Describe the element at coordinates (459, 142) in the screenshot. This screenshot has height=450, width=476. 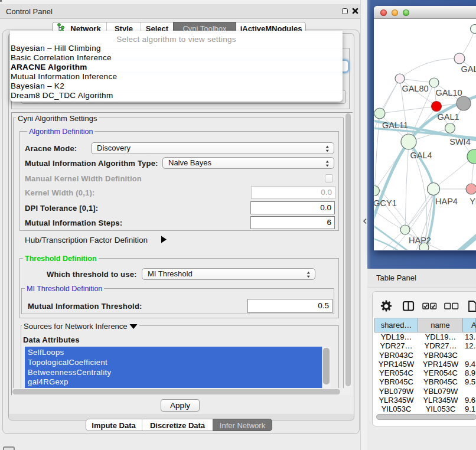
I see `svg-text: SWI4` at that location.